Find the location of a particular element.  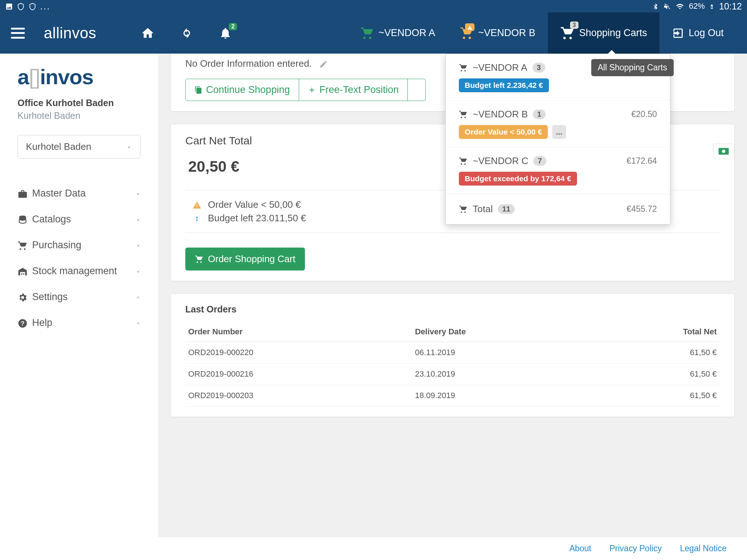

help-icon: ? is located at coordinates (25, 323).